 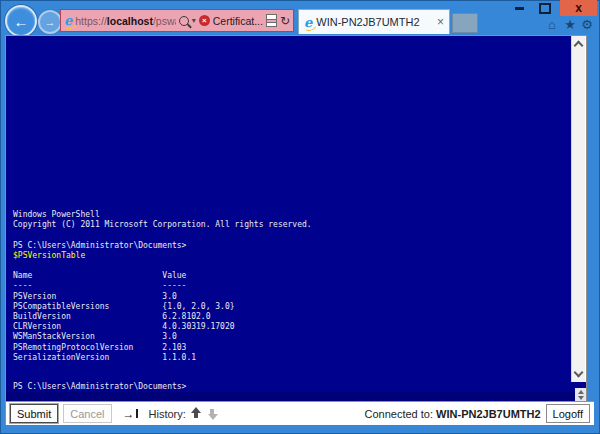 What do you see at coordinates (162, 276) in the screenshot?
I see `console-line: Name Value` at bounding box center [162, 276].